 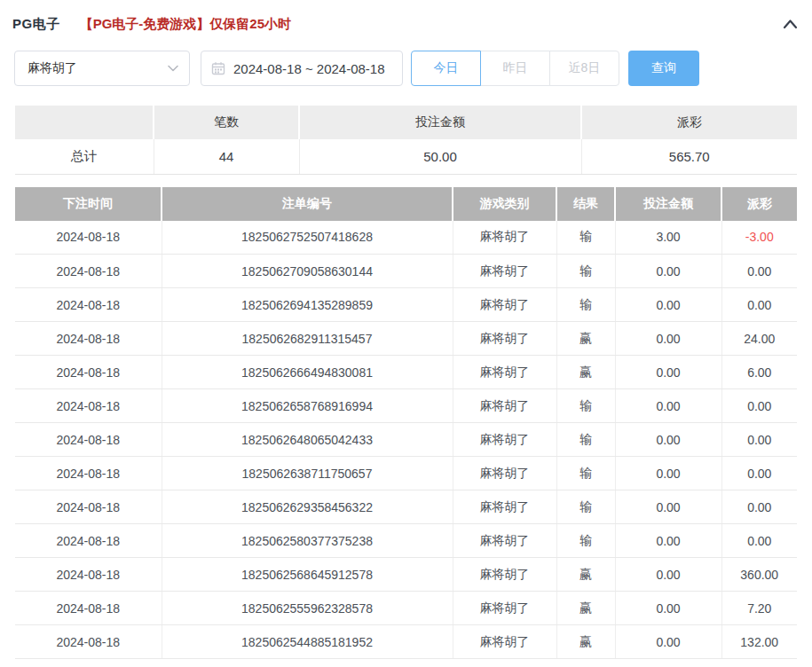 I want to click on column-header: 结果, so click(x=586, y=204).